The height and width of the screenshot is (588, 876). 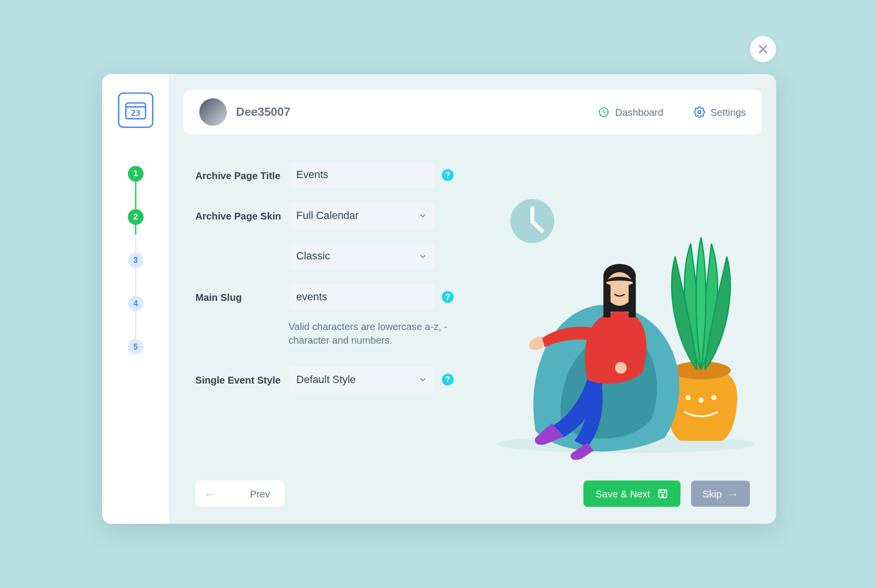 I want to click on prev-button: ← Prev, so click(x=239, y=494).